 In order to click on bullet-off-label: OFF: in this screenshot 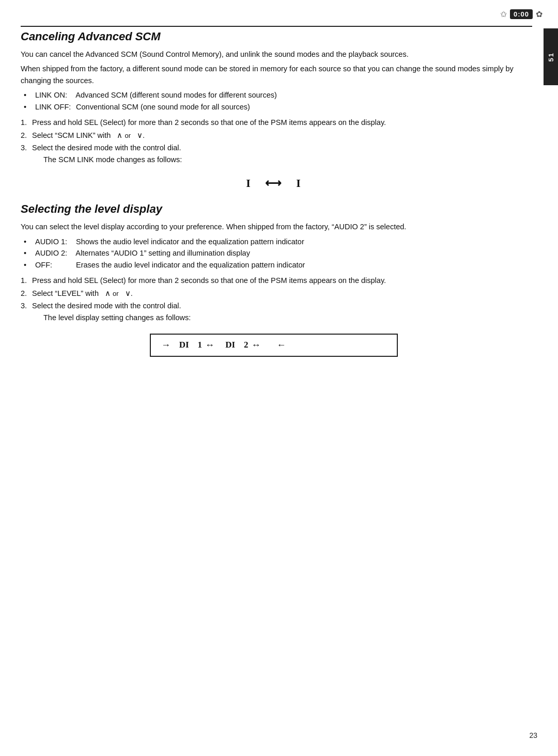, I will do `click(55, 265)`.